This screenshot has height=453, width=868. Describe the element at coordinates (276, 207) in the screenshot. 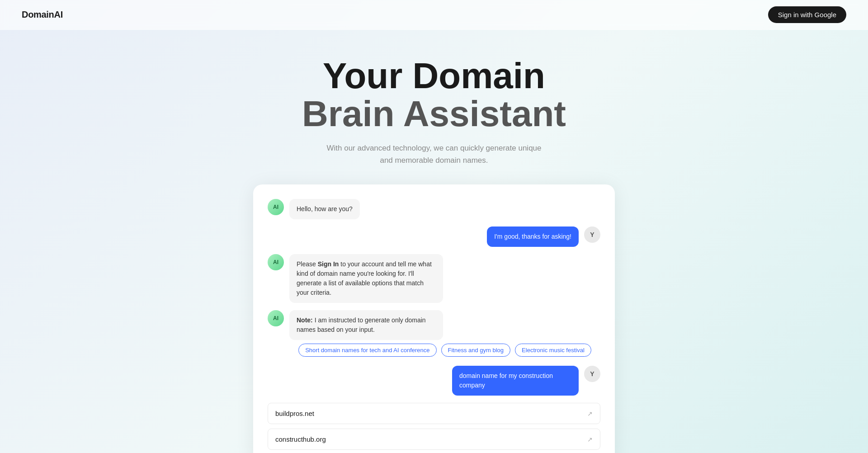

I see `ai-avatar-1: AI` at that location.